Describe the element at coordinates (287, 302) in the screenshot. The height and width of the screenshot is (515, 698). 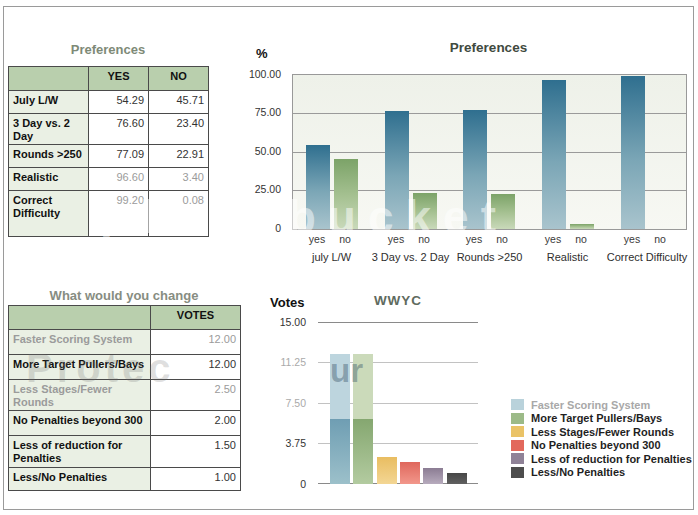
I see `y-axis-label-votes: Votes` at that location.